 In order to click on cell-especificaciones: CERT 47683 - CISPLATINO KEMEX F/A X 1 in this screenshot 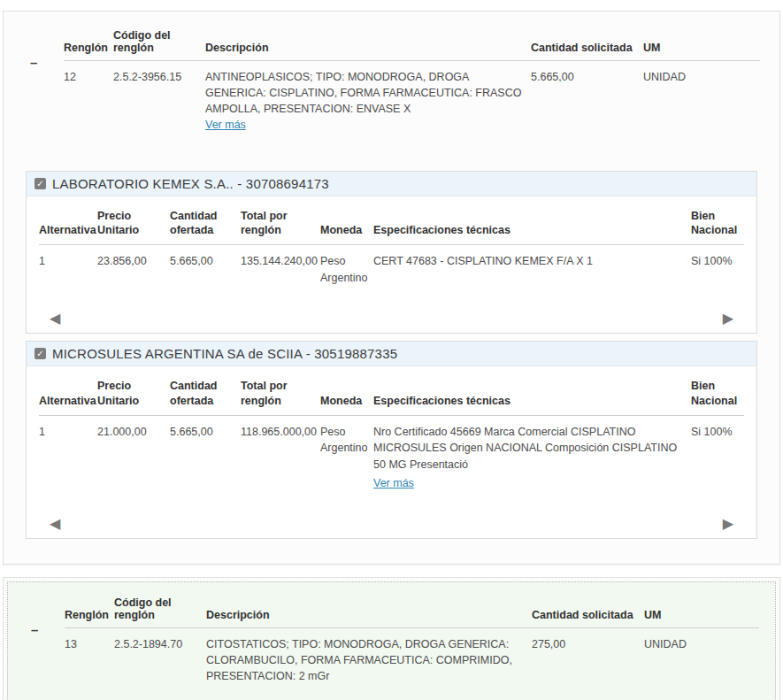, I will do `click(533, 269)`.